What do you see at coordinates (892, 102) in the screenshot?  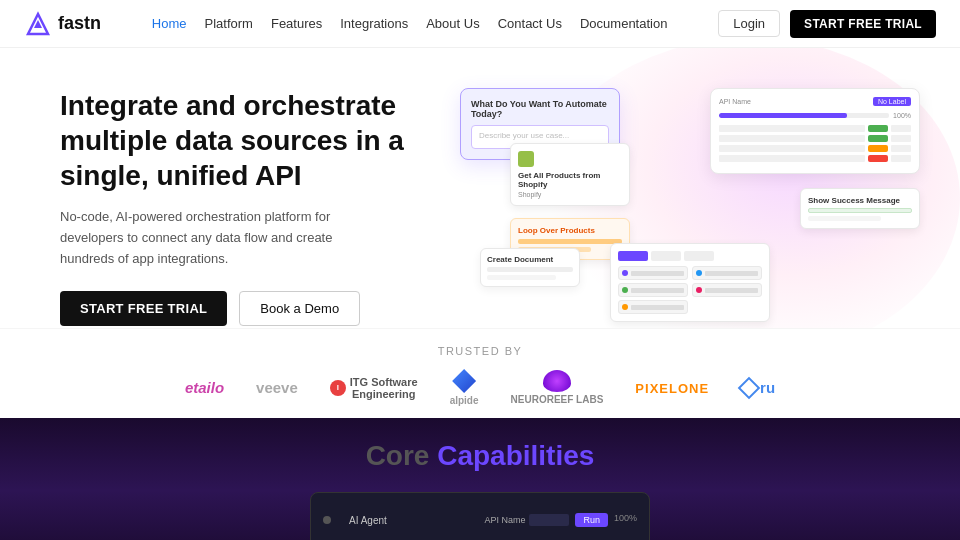 I see `api-badge: No Label` at bounding box center [892, 102].